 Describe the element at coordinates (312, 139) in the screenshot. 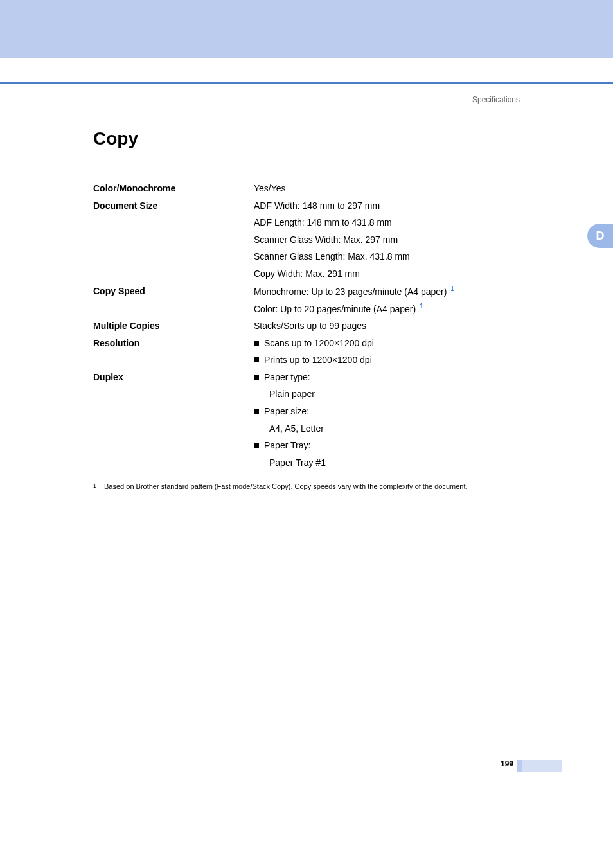

I see `page-title: Copy` at that location.